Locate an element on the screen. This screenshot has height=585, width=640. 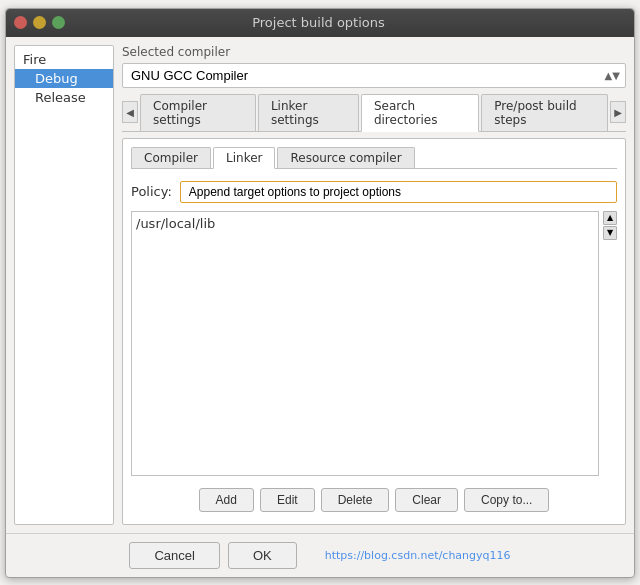
main-tabs-list: Compiler settings Linker settings Search… is located at coordinates (374, 112).